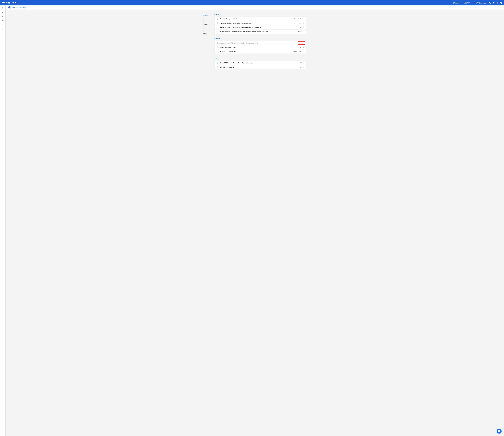 The width and height of the screenshot is (504, 436). What do you see at coordinates (261, 46) in the screenshot?
I see `section-general: GeneraliAutomatic Cloud Volumes ONTAP up…` at bounding box center [261, 46].